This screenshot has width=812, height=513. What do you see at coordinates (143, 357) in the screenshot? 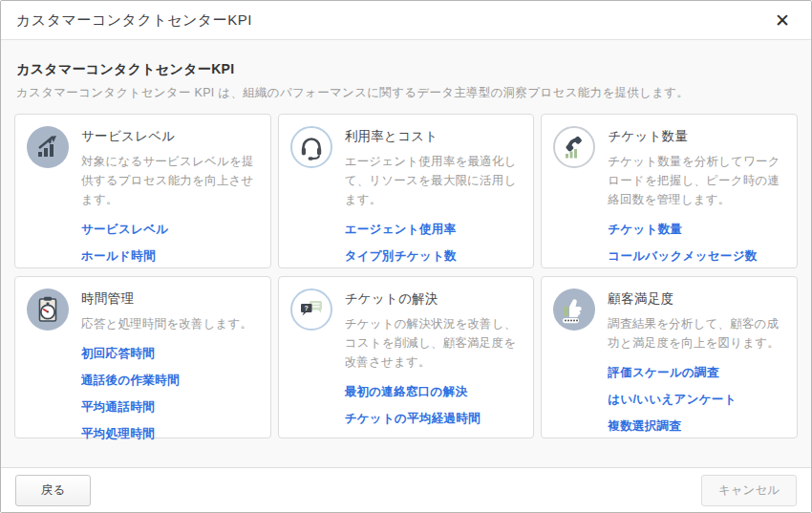
I see `kpi-card-time-management: 時間管理 応答と処理時間を改善します。 初回応答時間 通話後の作業時間 平均通話…` at bounding box center [143, 357].